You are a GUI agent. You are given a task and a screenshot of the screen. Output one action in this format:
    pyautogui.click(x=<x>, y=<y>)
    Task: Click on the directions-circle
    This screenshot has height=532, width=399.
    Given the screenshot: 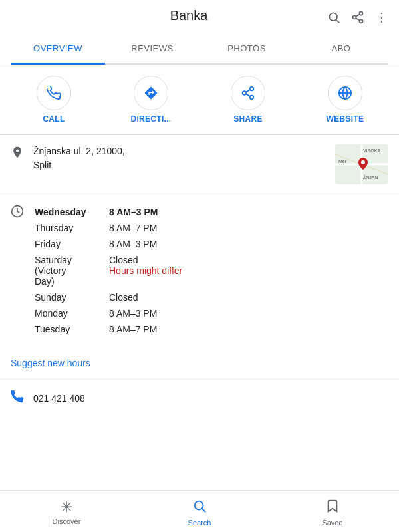 What is the action you would take?
    pyautogui.click(x=151, y=93)
    